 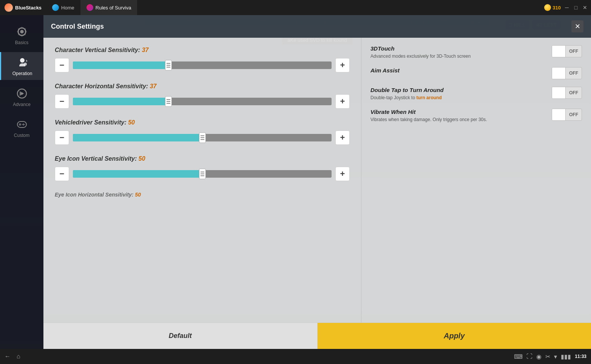 What do you see at coordinates (429, 98) in the screenshot?
I see `highlight-turn-around: turn around` at bounding box center [429, 98].